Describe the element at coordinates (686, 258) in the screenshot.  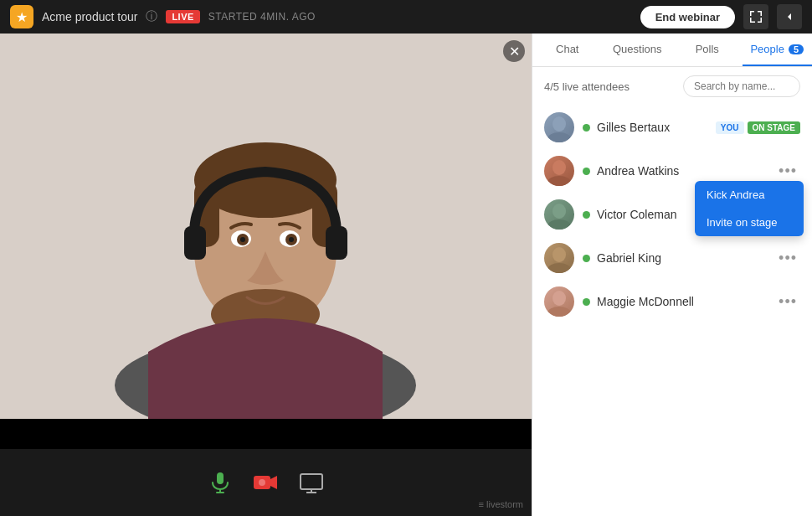
I see `attendee-name: Gabriel King` at that location.